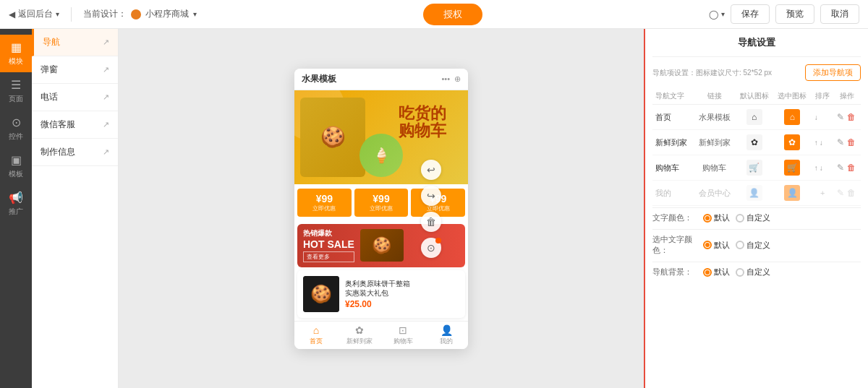 Image resolution: width=868 pixels, height=388 pixels. Describe the element at coordinates (333, 137) in the screenshot. I see `cookie-emoji: 🍪` at that location.